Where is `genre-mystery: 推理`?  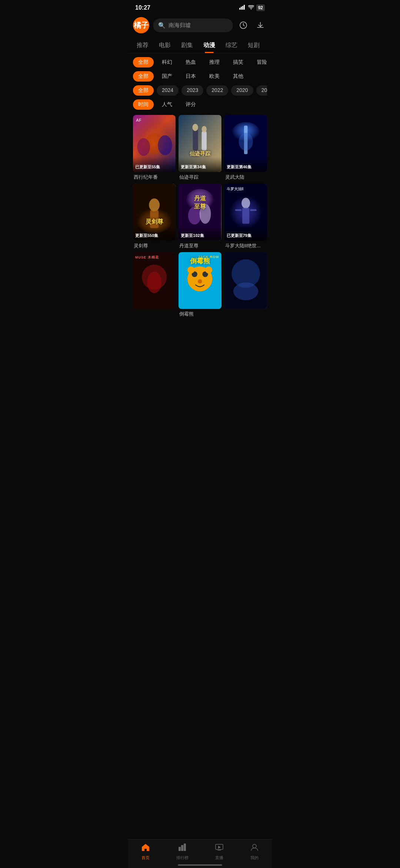
genre-mystery: 推理 is located at coordinates (214, 62).